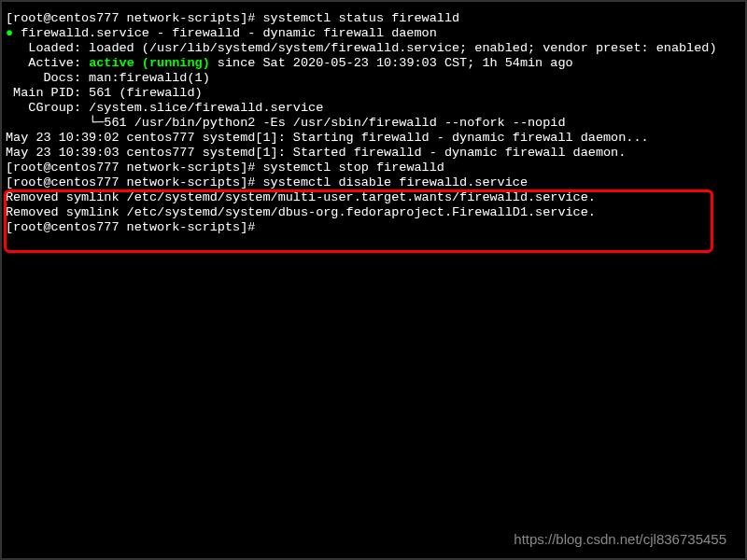 The image size is (747, 560). What do you see at coordinates (392, 63) in the screenshot?
I see `active-timestamp: since Sat 2020-05-23 10:39:03 CST; 1h 54…` at bounding box center [392, 63].